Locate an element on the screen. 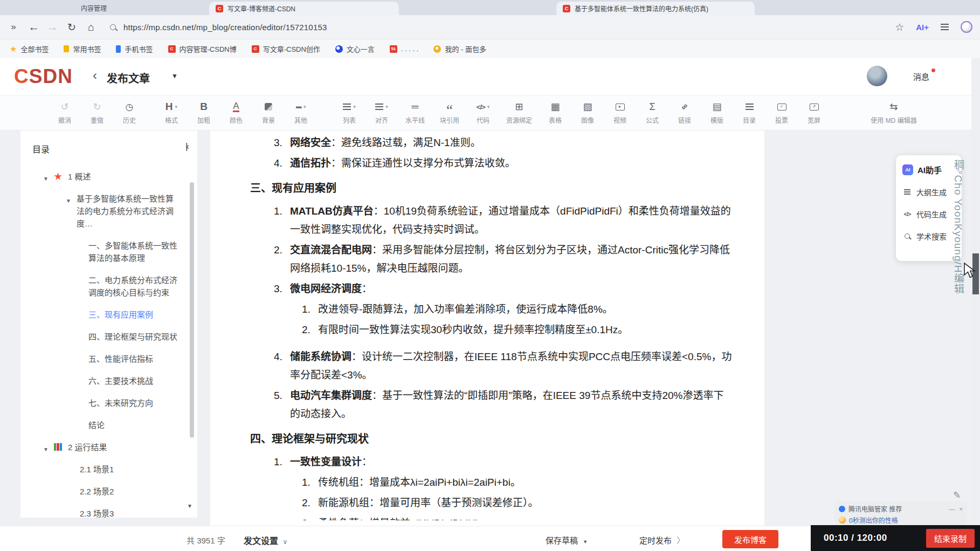 The height and width of the screenshot is (551, 980). search-icon is located at coordinates (907, 236).